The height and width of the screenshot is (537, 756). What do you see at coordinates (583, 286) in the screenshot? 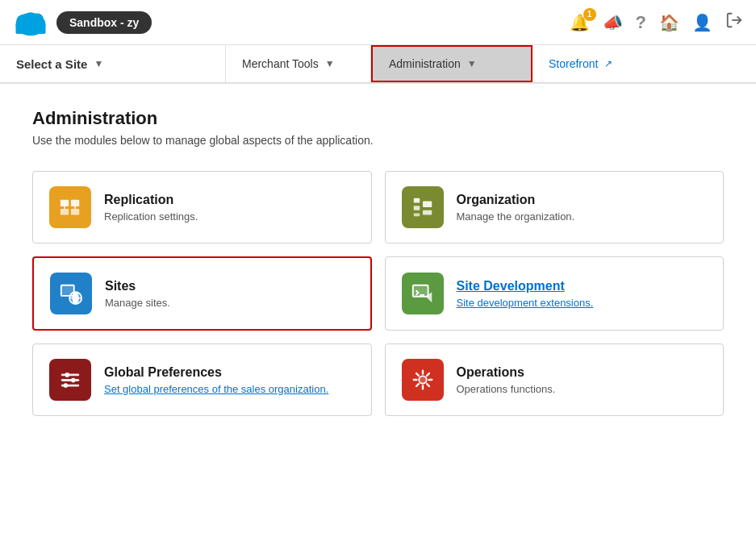
I see `site-development-title: Site Development` at bounding box center [583, 286].